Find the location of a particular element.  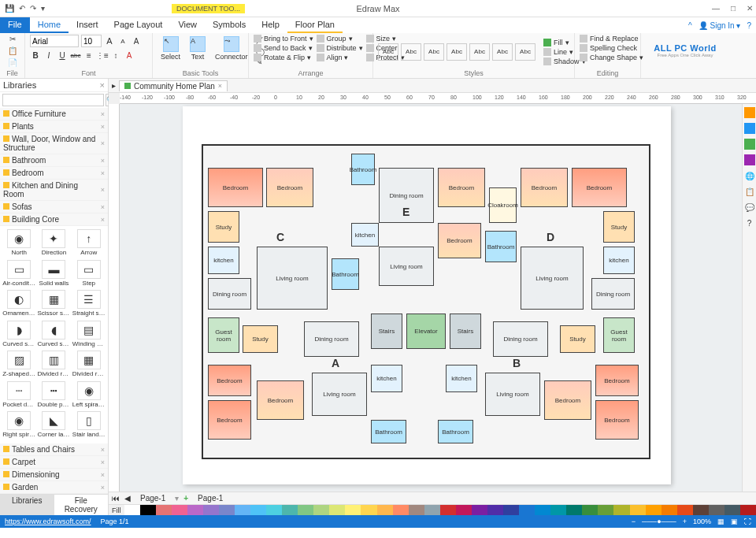

style-preset-6: Abc is located at coordinates (502, 52).